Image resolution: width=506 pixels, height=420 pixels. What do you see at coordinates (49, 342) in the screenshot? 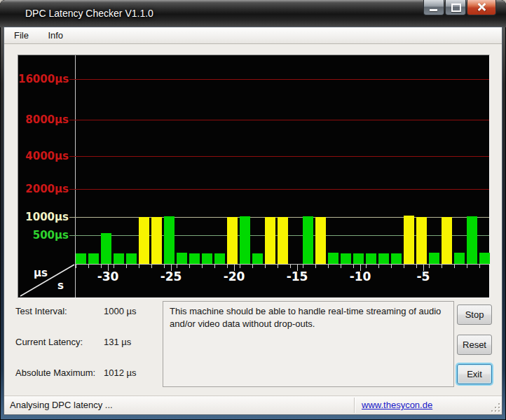
I see `stat-current-latency: Current Latency: 131 µs` at bounding box center [49, 342].